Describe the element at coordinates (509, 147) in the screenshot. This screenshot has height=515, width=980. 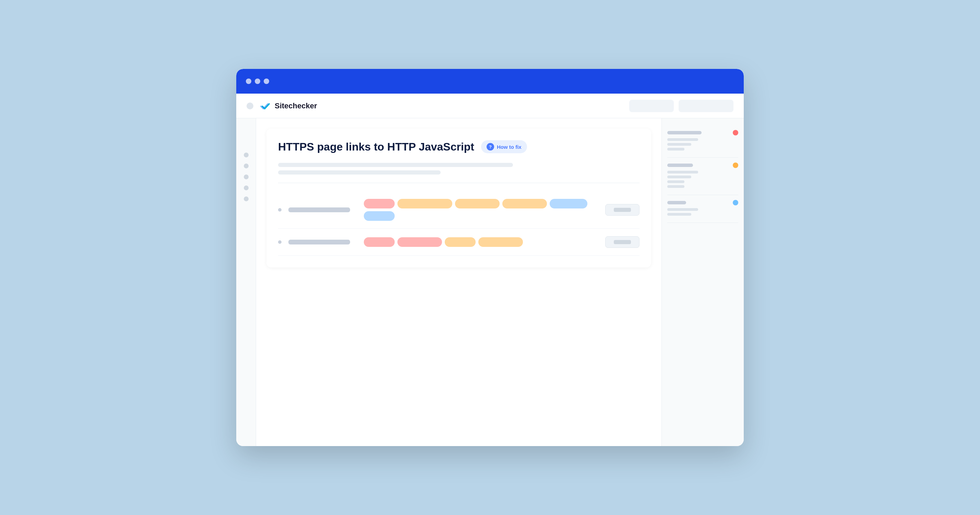
I see `how-to-fix-text: How to fix` at that location.